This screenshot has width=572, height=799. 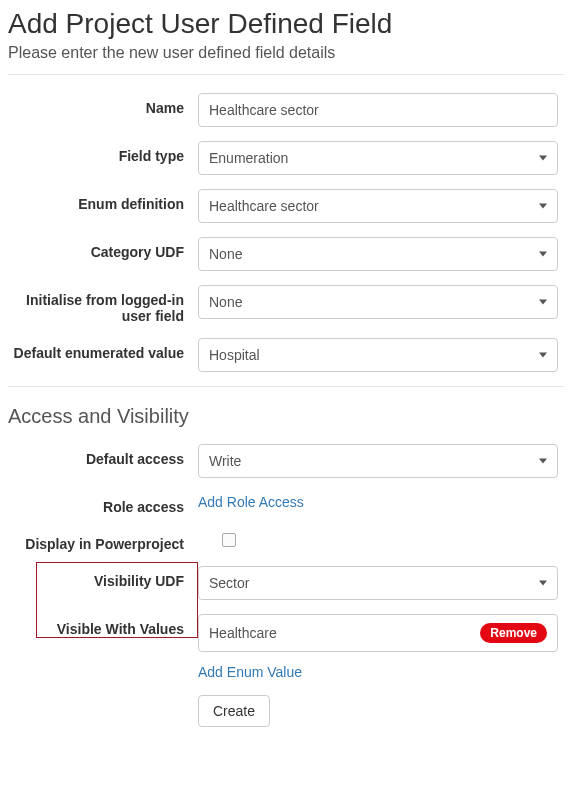 I want to click on default-enum-select: Hospital, so click(x=378, y=355).